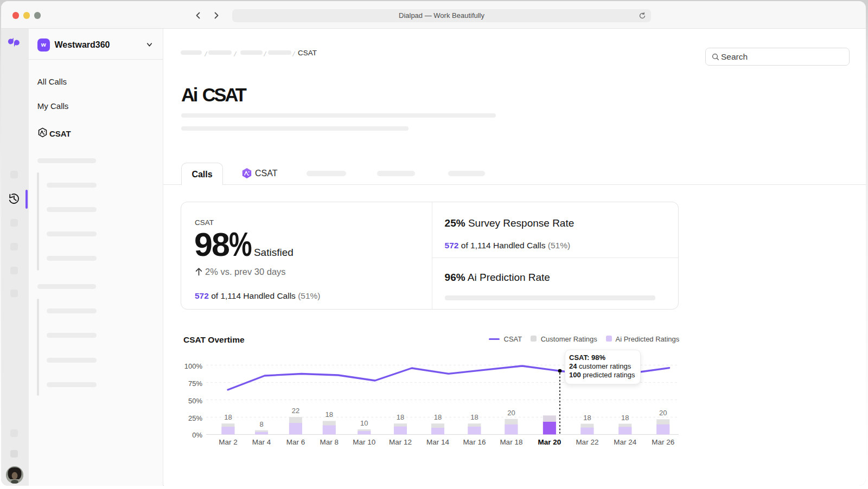 The image size is (868, 489). What do you see at coordinates (261, 442) in the screenshot?
I see `svg-text: Mar 4` at bounding box center [261, 442].